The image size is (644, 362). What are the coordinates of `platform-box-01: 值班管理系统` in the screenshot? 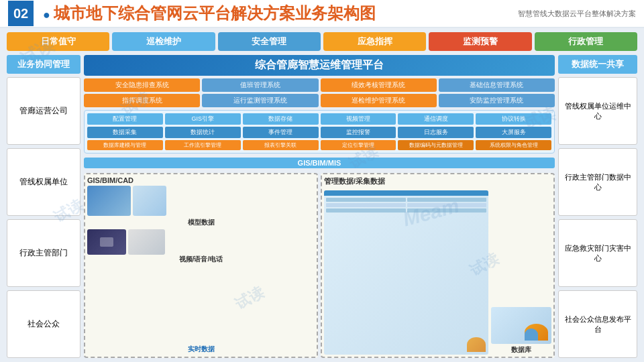 It's located at (260, 85).